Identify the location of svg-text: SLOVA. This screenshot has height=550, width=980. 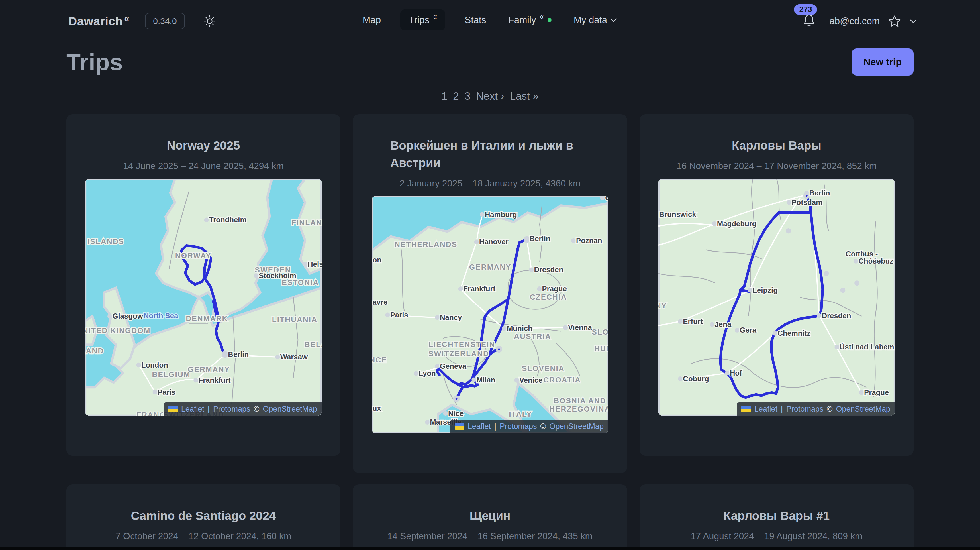
(600, 332).